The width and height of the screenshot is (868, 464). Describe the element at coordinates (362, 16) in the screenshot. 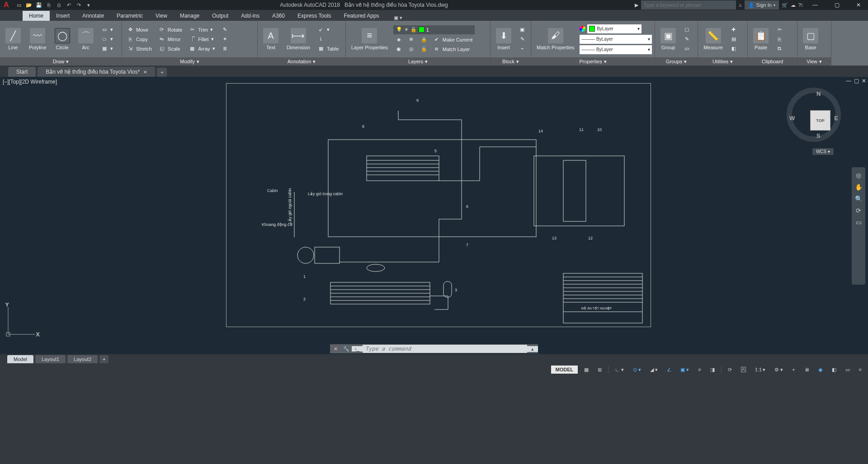

I see `tab-featured: Featured Apps` at that location.